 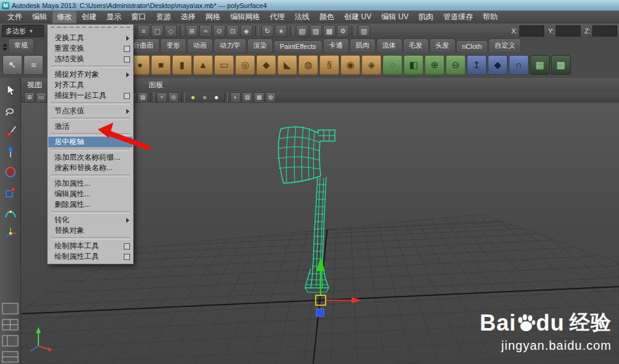 What do you see at coordinates (395, 17) in the screenshot?
I see `menu-edit-uv: 编辑 UV` at bounding box center [395, 17].